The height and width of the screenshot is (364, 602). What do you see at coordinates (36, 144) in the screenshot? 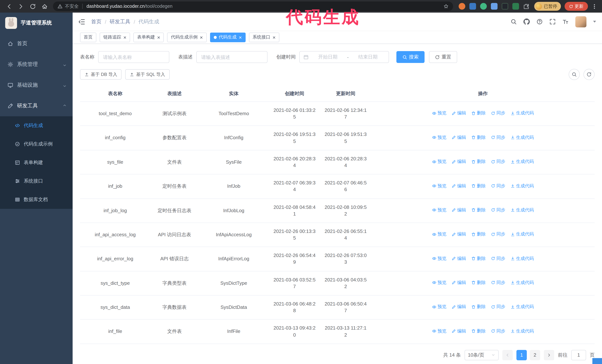
I see `sidebar-subitem-codegen-example: 代码生成示例` at bounding box center [36, 144].